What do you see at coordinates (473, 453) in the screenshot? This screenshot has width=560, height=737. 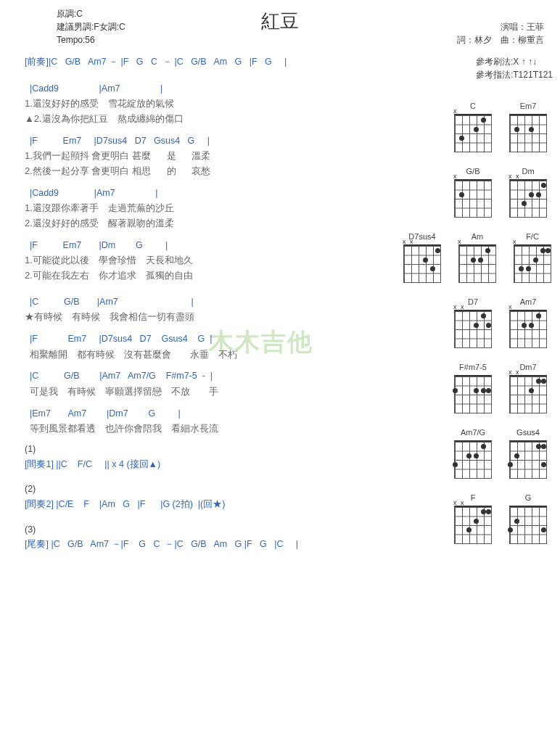 I see `chord-diagram: Am7/G` at bounding box center [473, 453].